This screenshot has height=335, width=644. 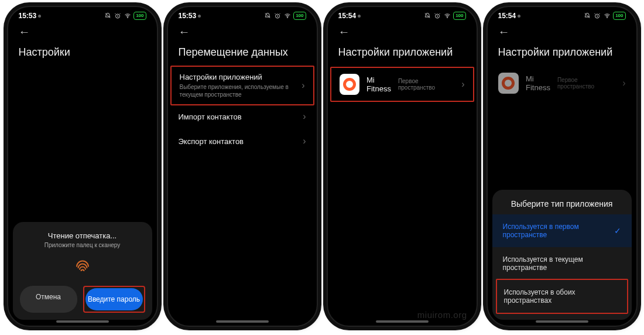 I want to click on watermark: miuirom.org, so click(x=443, y=315).